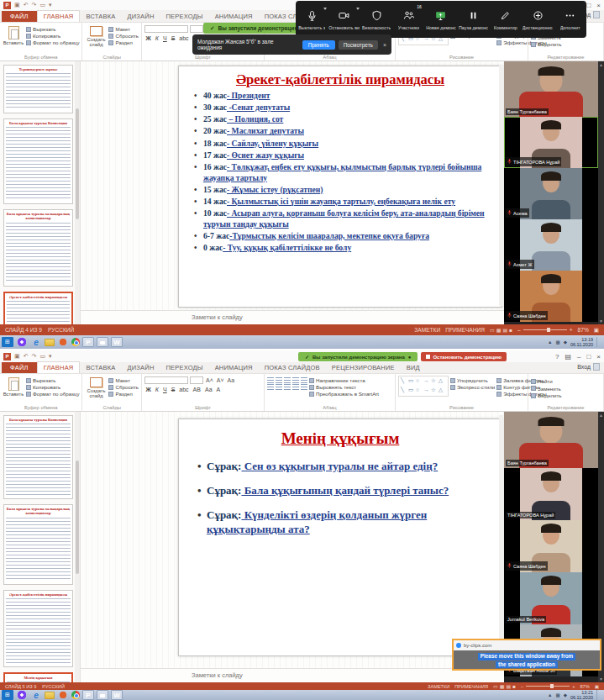 The height and width of the screenshot is (700, 604). I want to click on font-style-1: К, so click(156, 39).